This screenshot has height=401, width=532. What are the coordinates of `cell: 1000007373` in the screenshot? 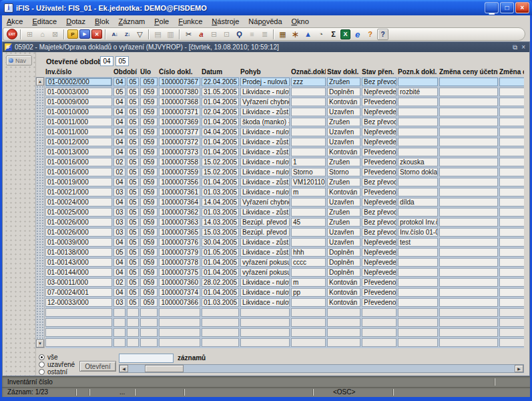 It's located at (180, 152).